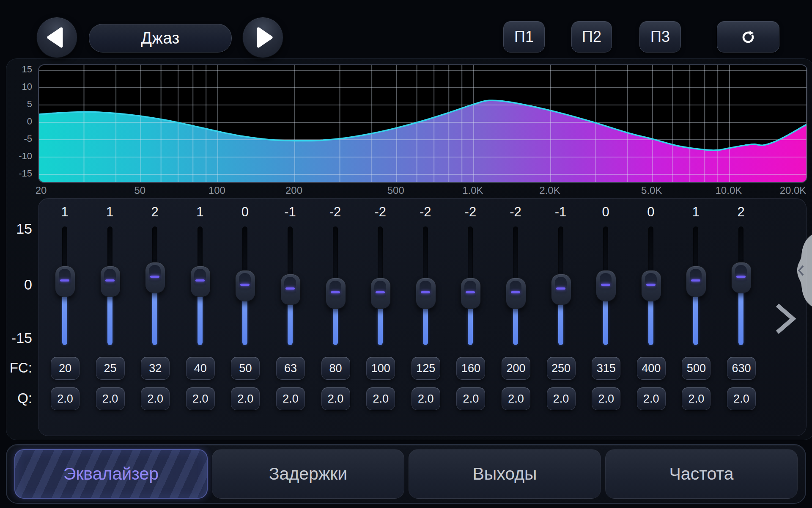 This screenshot has height=508, width=812. I want to click on band-fc-button: 315, so click(606, 368).